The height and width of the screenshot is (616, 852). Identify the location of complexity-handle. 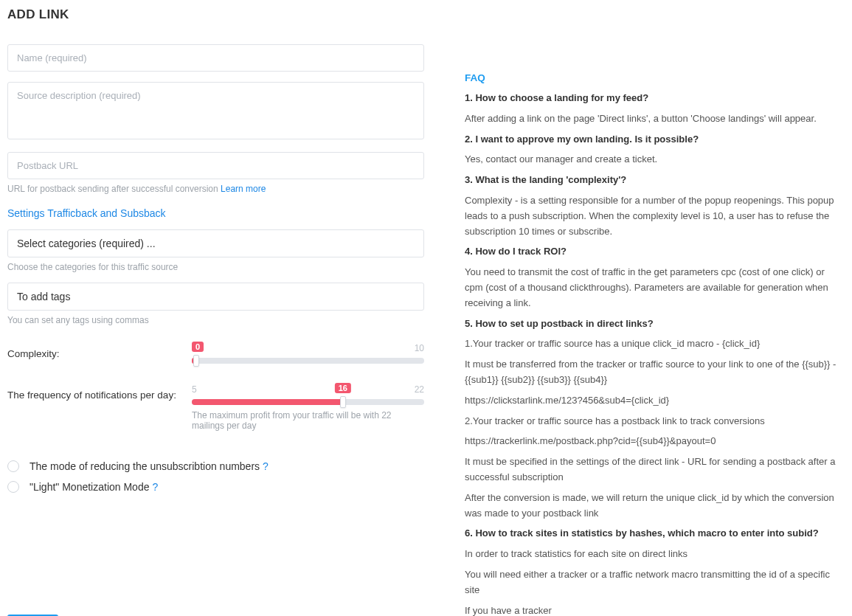
(196, 361).